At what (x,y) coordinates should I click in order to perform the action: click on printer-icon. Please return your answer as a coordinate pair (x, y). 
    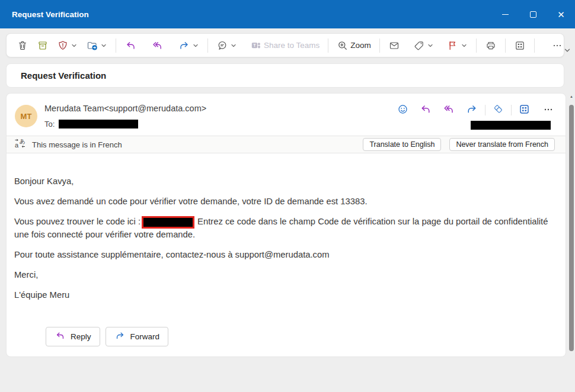
    Looking at the image, I should click on (491, 46).